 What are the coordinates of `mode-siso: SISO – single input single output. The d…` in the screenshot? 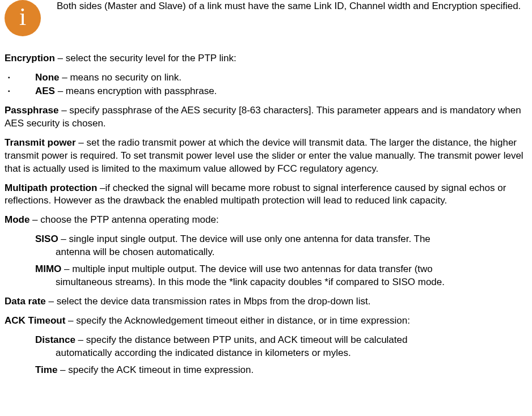 It's located at (281, 246).